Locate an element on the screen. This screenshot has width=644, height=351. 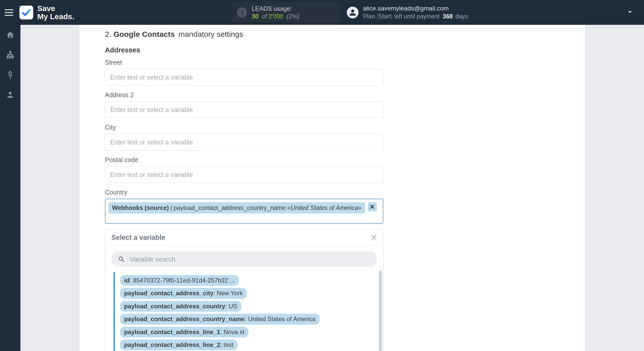
app-logo is located at coordinates (26, 13).